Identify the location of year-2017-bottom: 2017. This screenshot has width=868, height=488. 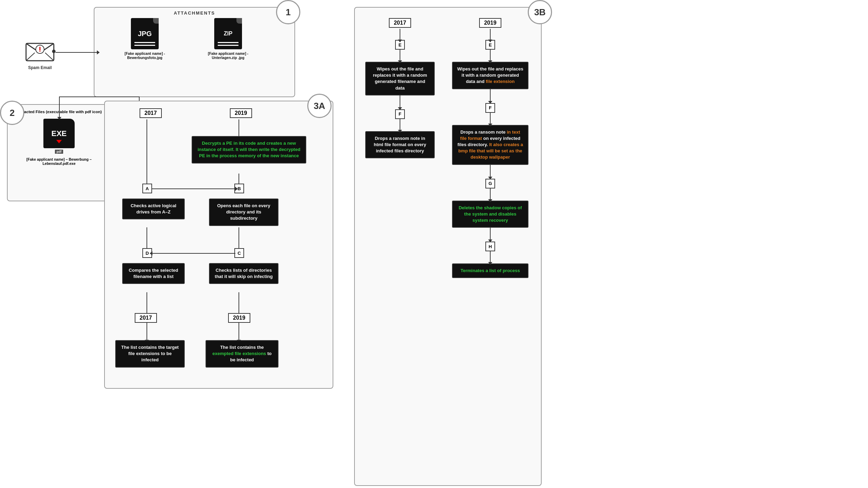
(146, 318).